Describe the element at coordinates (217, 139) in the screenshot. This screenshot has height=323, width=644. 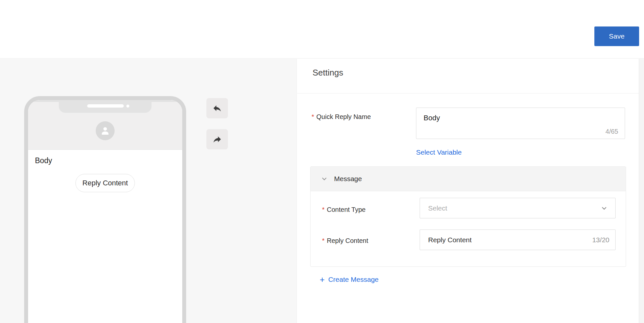
I see `redo-icon` at that location.